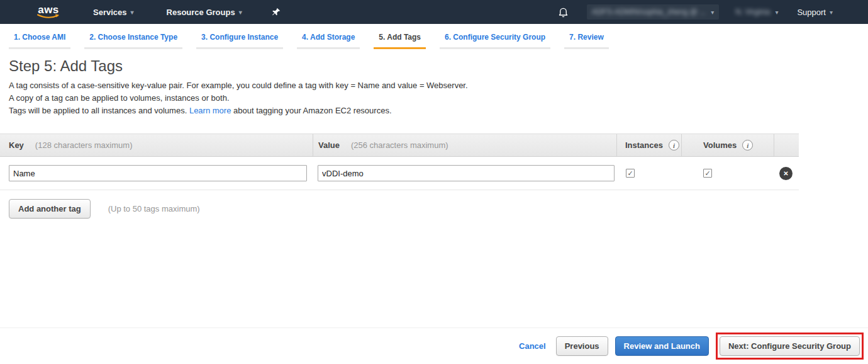  I want to click on tab-configure-security-group: 6. Configure Security Group, so click(495, 41).